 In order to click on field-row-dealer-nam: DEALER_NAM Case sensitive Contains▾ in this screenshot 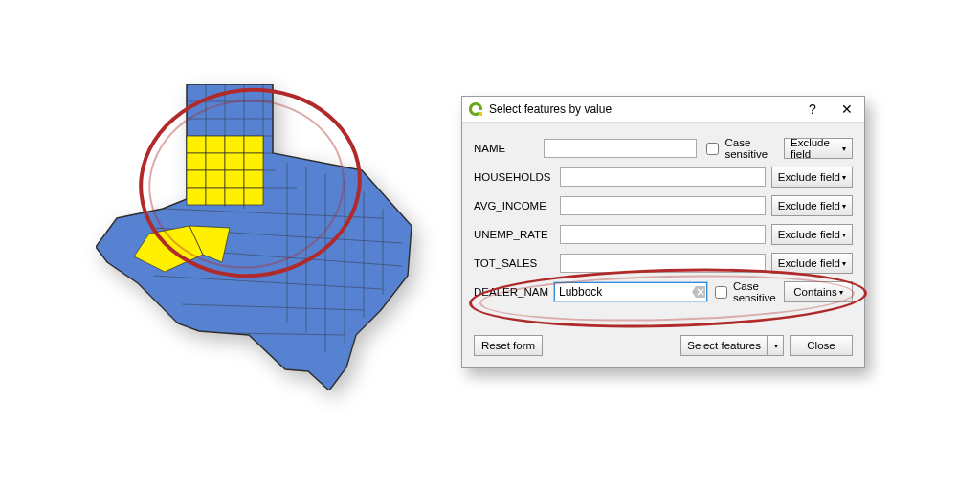, I will do `click(663, 292)`.